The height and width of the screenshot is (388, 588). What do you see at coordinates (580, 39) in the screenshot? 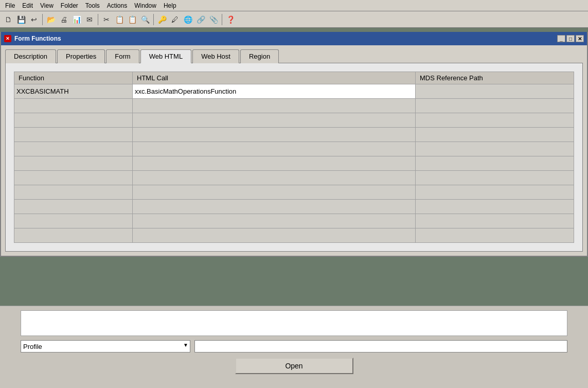
I see `window-close: ✕` at bounding box center [580, 39].